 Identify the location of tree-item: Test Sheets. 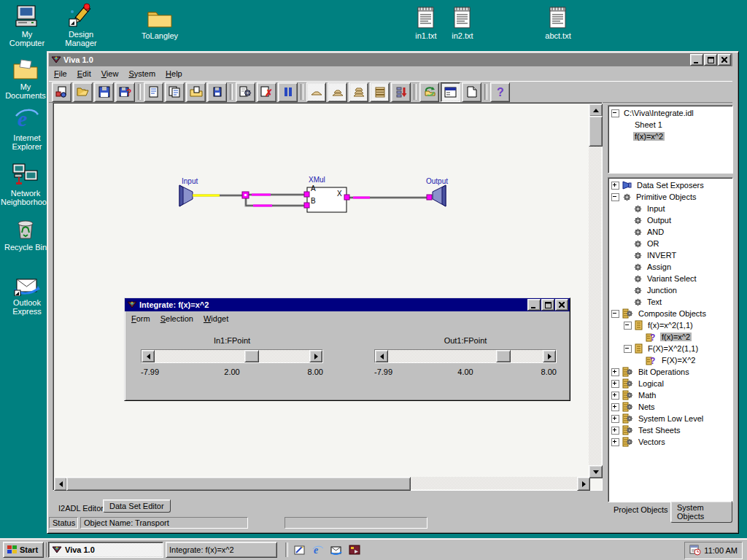
(671, 430).